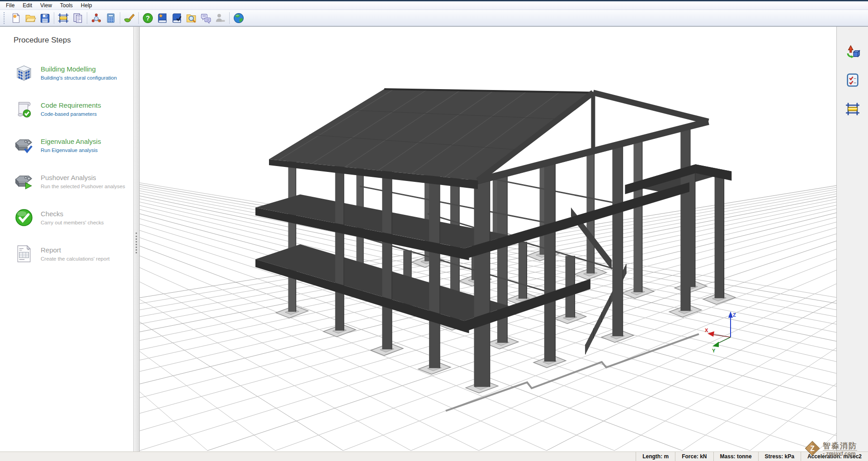 This screenshot has height=461, width=868. I want to click on step-text: Pushover AnalysisRun the selected Pushov…, so click(83, 181).